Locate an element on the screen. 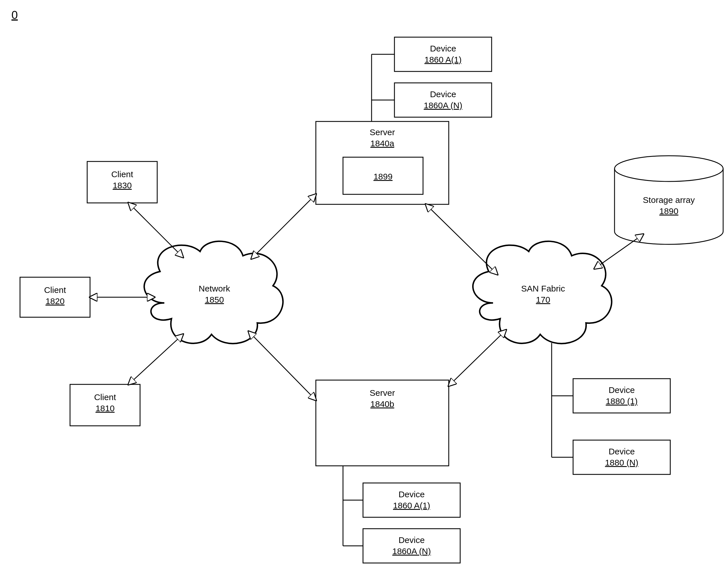 This screenshot has width=728, height=587. client-1820-id: 1820 is located at coordinates (55, 301).